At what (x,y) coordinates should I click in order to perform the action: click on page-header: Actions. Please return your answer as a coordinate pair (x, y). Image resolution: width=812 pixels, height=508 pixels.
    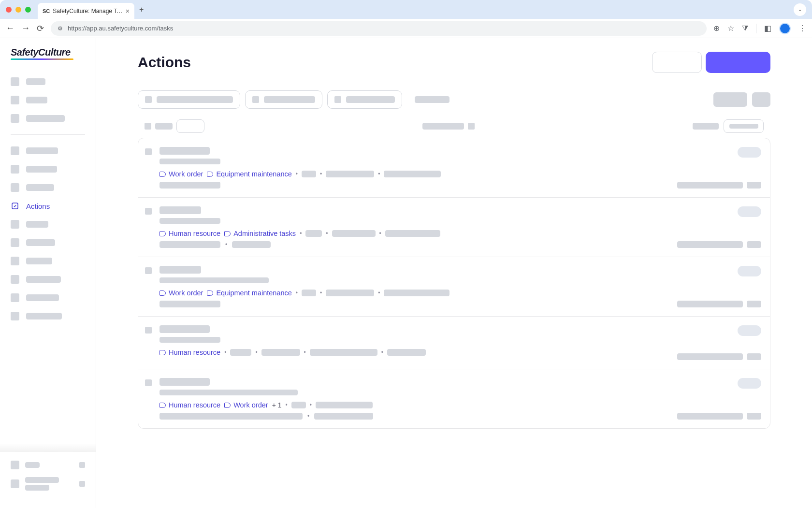
    Looking at the image, I should click on (454, 62).